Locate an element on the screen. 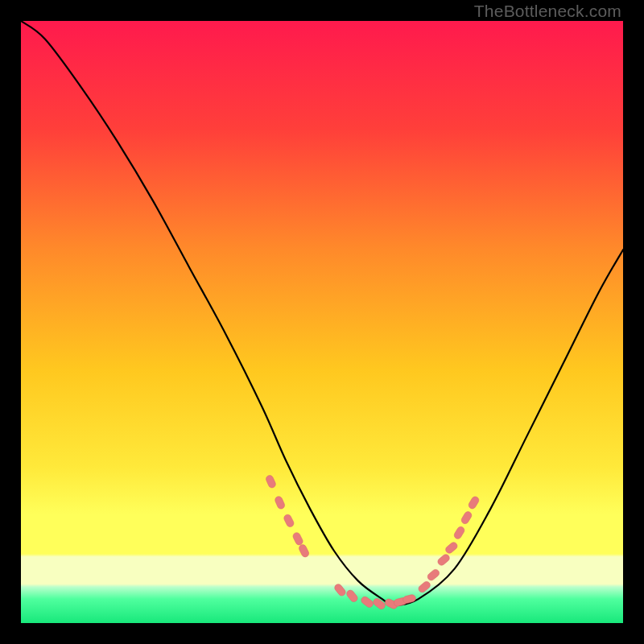  watermark-text: TheBottleneck.com is located at coordinates (547, 11).